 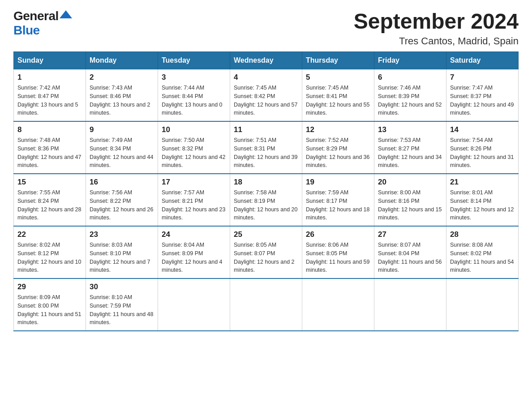 What do you see at coordinates (482, 77) in the screenshot?
I see `day-number: 7` at bounding box center [482, 77].